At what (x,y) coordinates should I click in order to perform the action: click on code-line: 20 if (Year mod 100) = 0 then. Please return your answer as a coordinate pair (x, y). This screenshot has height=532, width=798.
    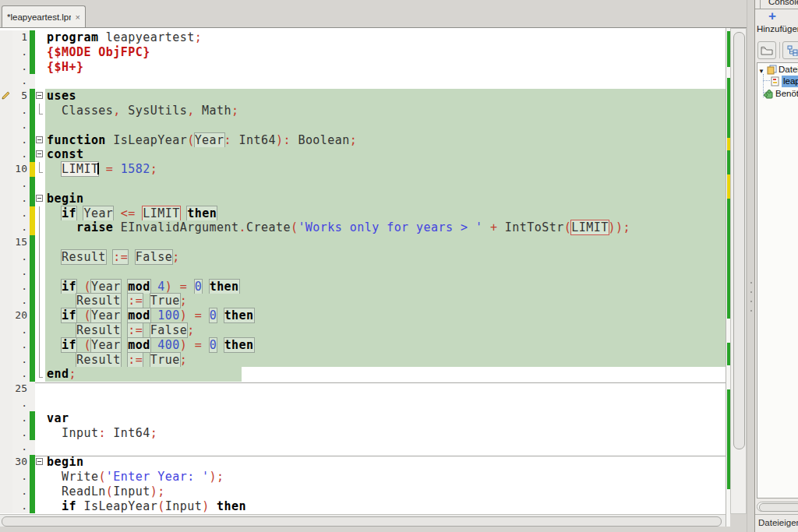
    Looking at the image, I should click on (363, 316).